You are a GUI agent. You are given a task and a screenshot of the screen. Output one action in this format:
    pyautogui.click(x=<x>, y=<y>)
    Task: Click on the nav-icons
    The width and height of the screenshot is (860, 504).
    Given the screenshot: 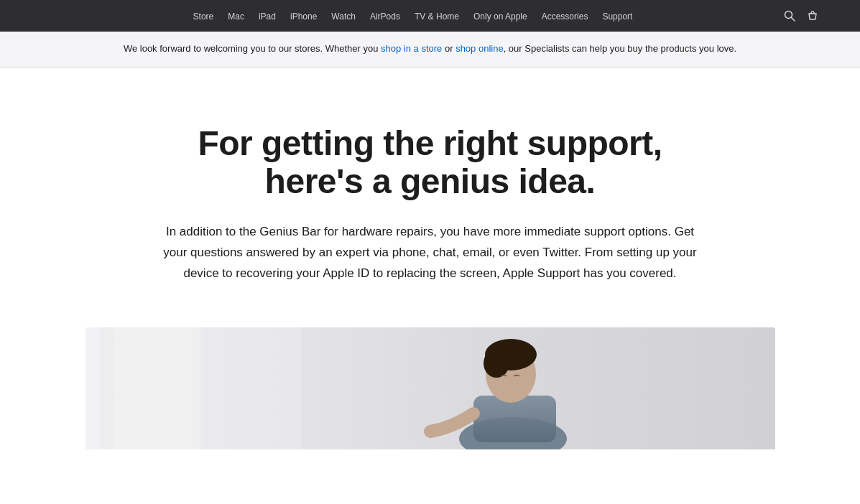 What is the action you would take?
    pyautogui.click(x=801, y=16)
    